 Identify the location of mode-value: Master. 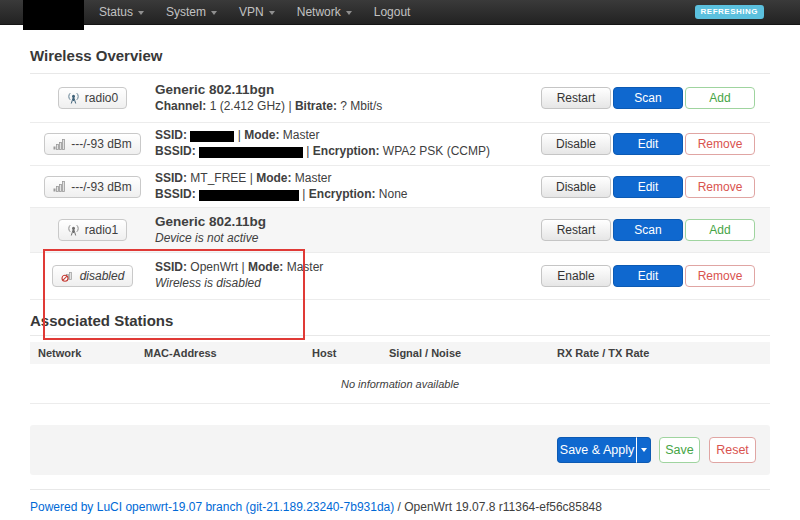
(306, 267).